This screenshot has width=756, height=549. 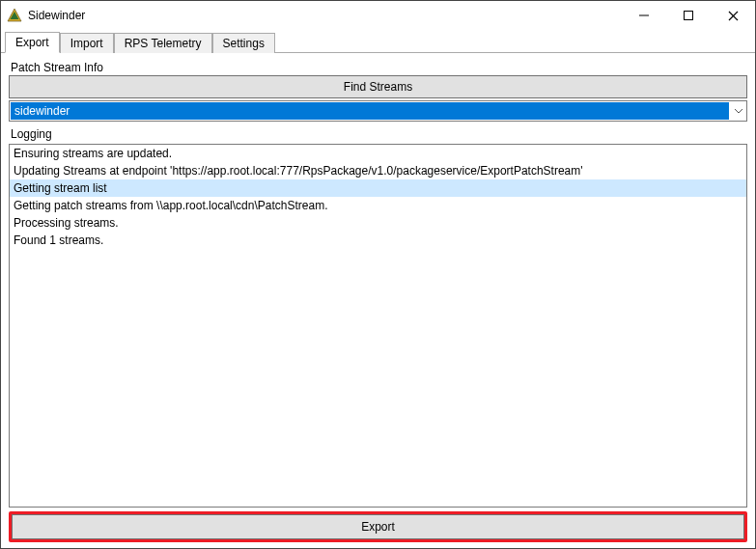 What do you see at coordinates (378, 68) in the screenshot?
I see `patch-stream-info-label: Patch Stream Info` at bounding box center [378, 68].